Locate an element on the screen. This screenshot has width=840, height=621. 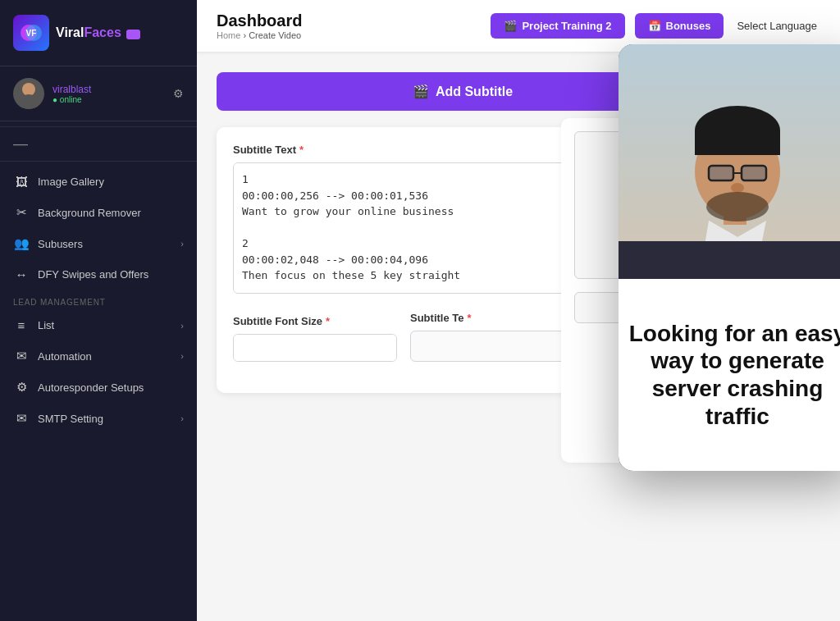
image-gallery-icon: 🖼 is located at coordinates (21, 182).